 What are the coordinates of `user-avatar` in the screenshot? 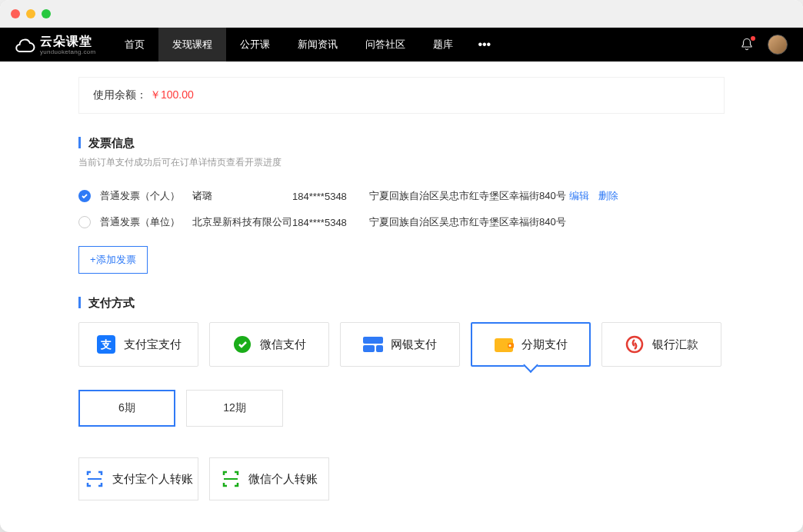 It's located at (778, 45).